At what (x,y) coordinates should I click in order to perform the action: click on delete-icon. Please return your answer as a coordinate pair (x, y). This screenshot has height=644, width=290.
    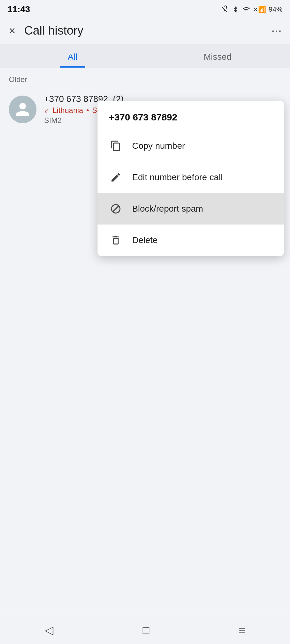
    Looking at the image, I should click on (116, 240).